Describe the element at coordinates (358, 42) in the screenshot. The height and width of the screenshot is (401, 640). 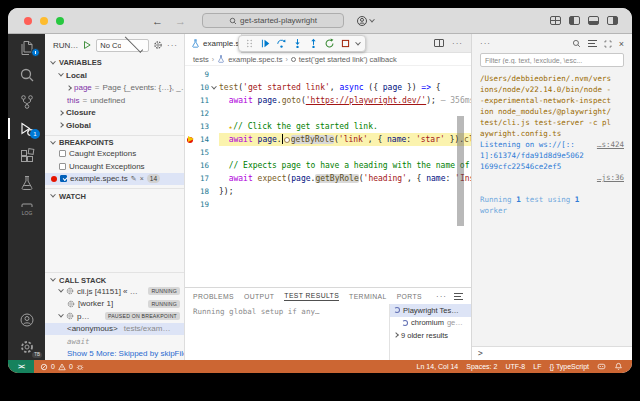
I see `stop-dropdown-chevron-icon` at that location.